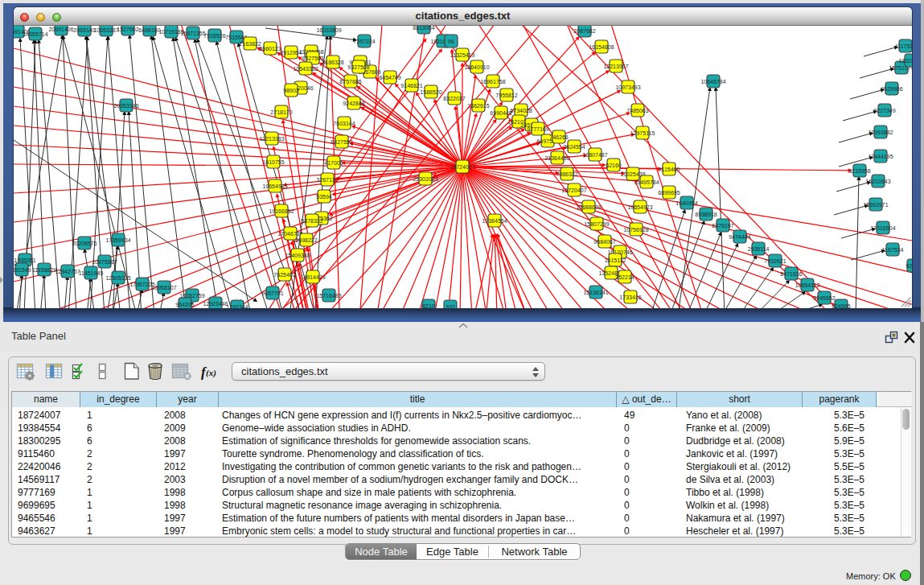 The height and width of the screenshot is (585, 924). What do you see at coordinates (616, 66) in the screenshot?
I see `svg-text: 12213967` at bounding box center [616, 66].